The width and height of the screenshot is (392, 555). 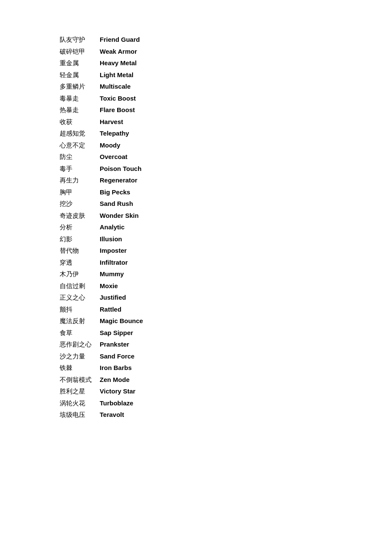 I want to click on chinese-name: 胸甲, so click(x=79, y=192).